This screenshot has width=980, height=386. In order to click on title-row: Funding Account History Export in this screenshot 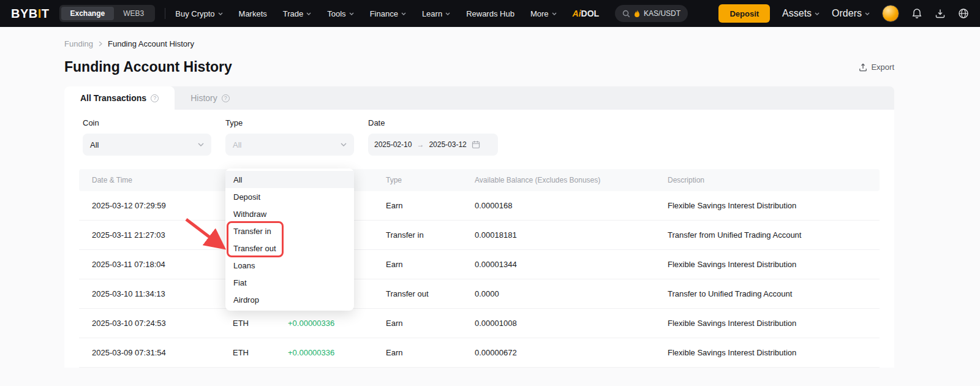, I will do `click(479, 67)`.